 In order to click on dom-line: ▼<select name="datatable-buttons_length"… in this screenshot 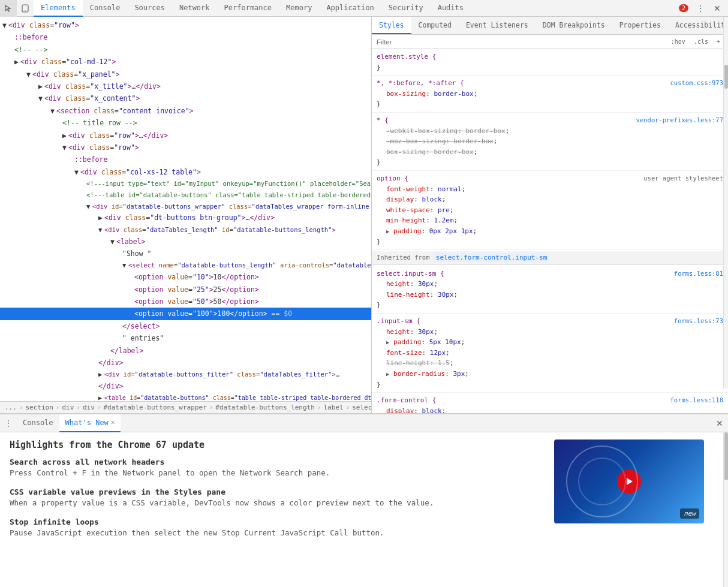, I will do `click(186, 265)`.